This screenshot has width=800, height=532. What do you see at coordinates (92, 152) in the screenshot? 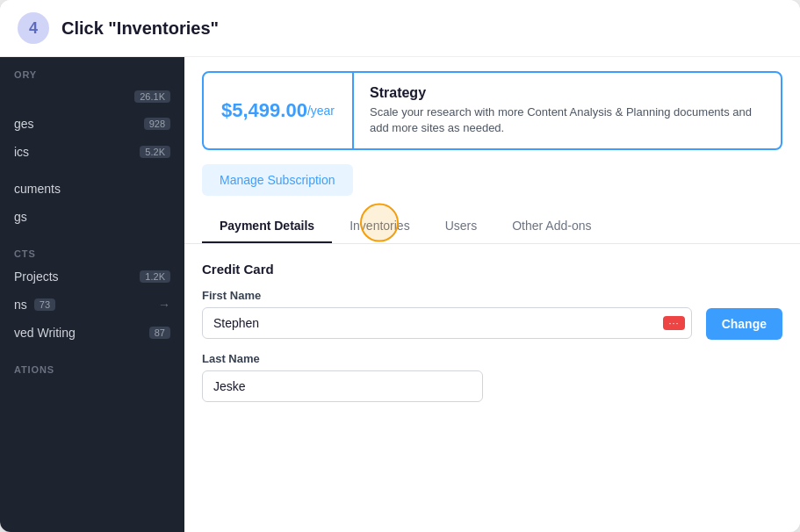
I see `sidebar-item-ics: ics 5.2K` at bounding box center [92, 152].